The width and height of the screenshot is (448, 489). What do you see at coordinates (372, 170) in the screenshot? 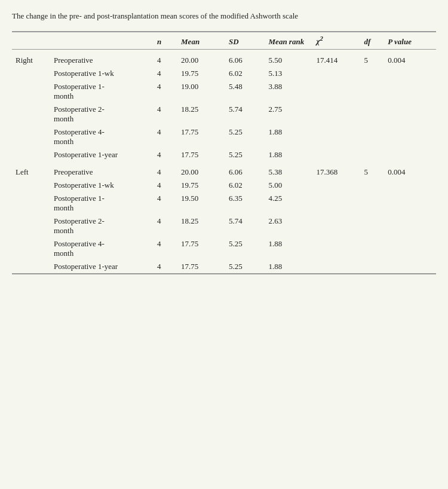
I see `cell-df: 5` at bounding box center [372, 170].